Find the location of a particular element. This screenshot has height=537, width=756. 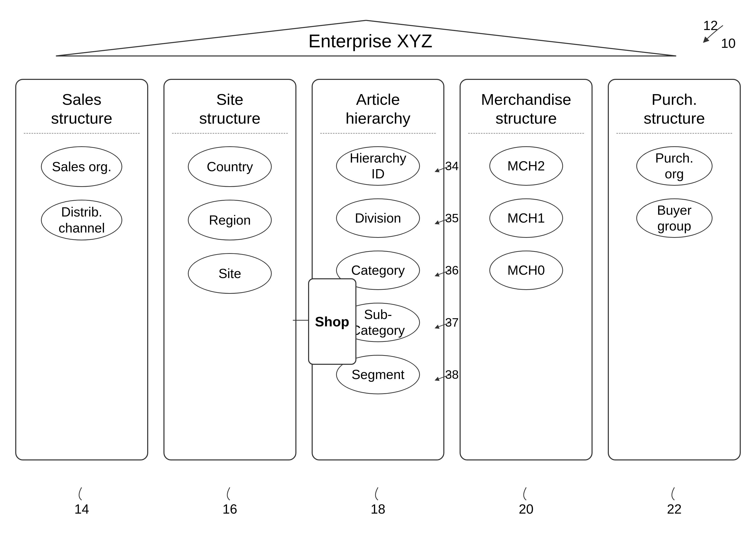

enterprise-section: 12 Enterprise XYZ is located at coordinates (370, 43).